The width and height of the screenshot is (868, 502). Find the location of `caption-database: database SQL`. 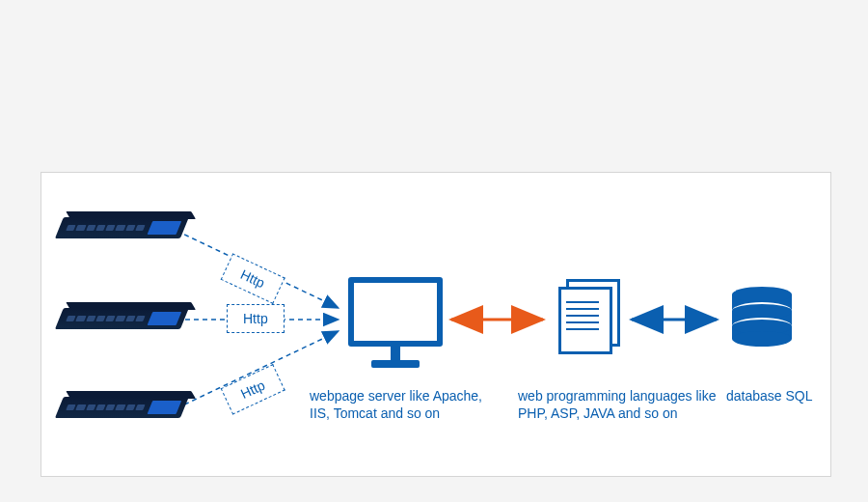

caption-database: database SQL is located at coordinates (784, 396).